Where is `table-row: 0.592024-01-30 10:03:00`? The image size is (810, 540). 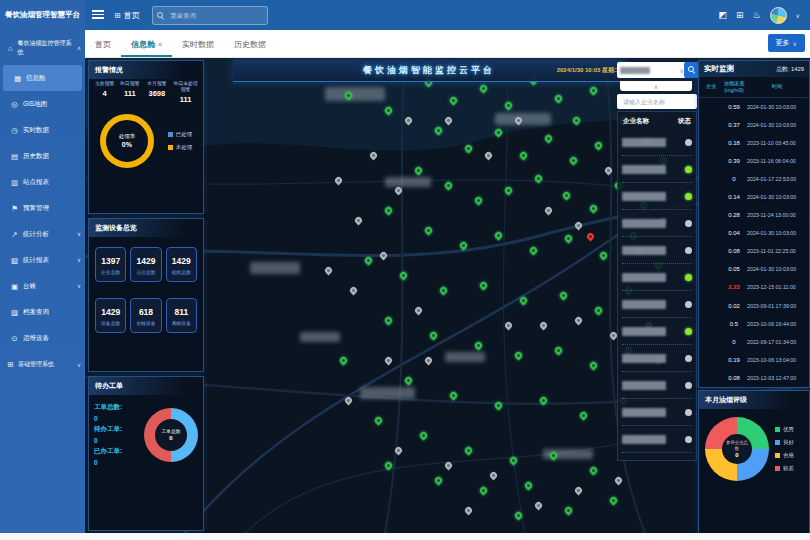 table-row: 0.592024-01-30 10:03:00 is located at coordinates (754, 107).